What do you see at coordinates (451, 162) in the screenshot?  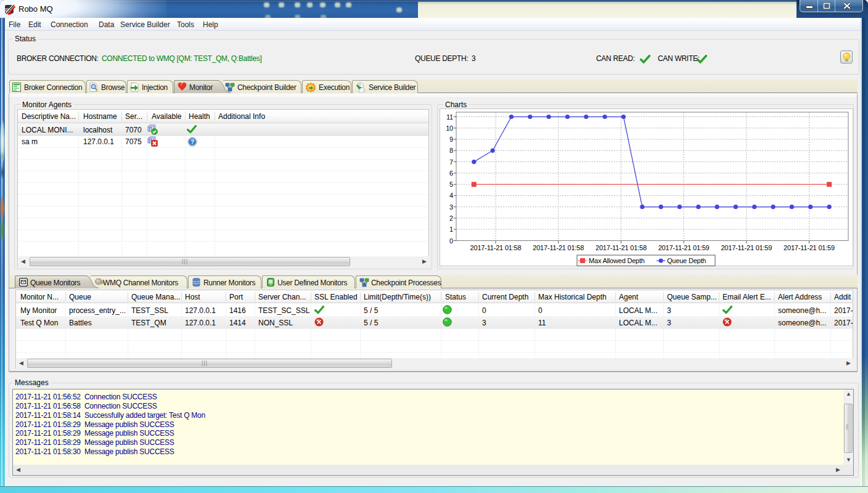 I see `svg-text: 7` at bounding box center [451, 162].